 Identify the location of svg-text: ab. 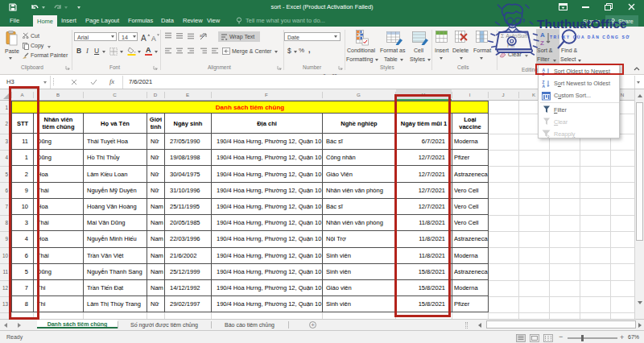
(202, 35).